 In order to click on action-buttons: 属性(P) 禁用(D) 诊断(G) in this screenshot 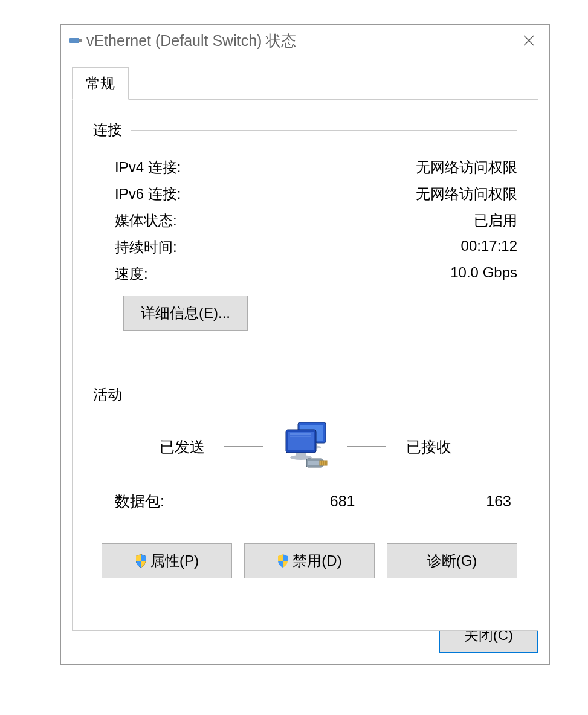, I will do `click(305, 561)`.